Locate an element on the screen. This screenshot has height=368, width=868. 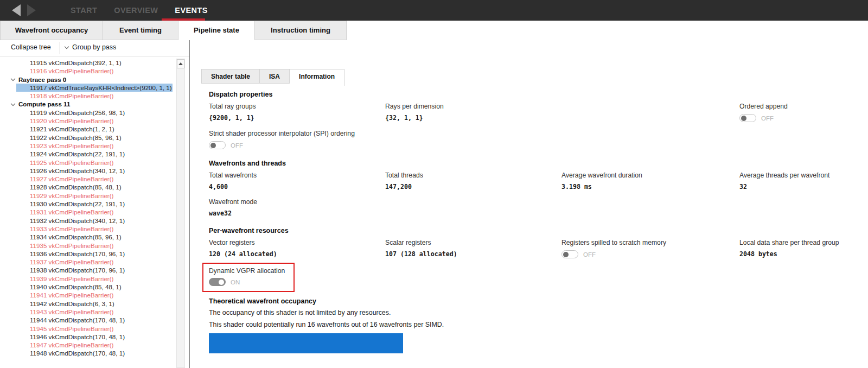
scroll-up-icon is located at coordinates (181, 64).